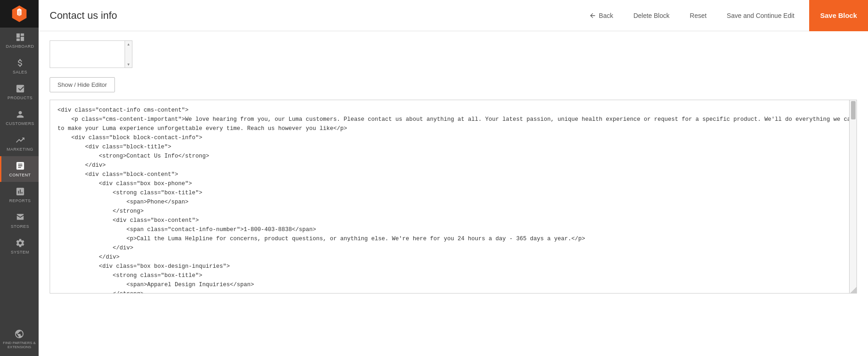 The image size is (868, 356). Describe the element at coordinates (593, 16) in the screenshot. I see `back-arrow-icon` at that location.